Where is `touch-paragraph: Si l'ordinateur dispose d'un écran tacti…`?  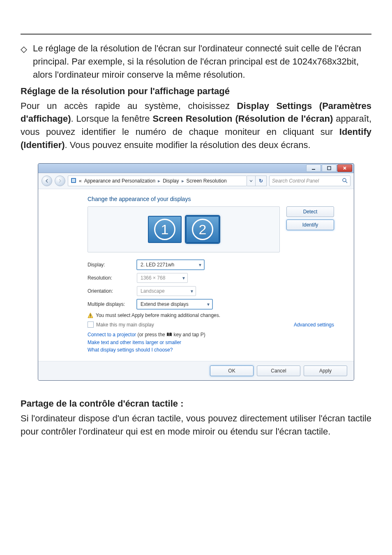
touch-paragraph: Si l'ordinateur dispose d'un écran tacti… is located at coordinates (196, 425).